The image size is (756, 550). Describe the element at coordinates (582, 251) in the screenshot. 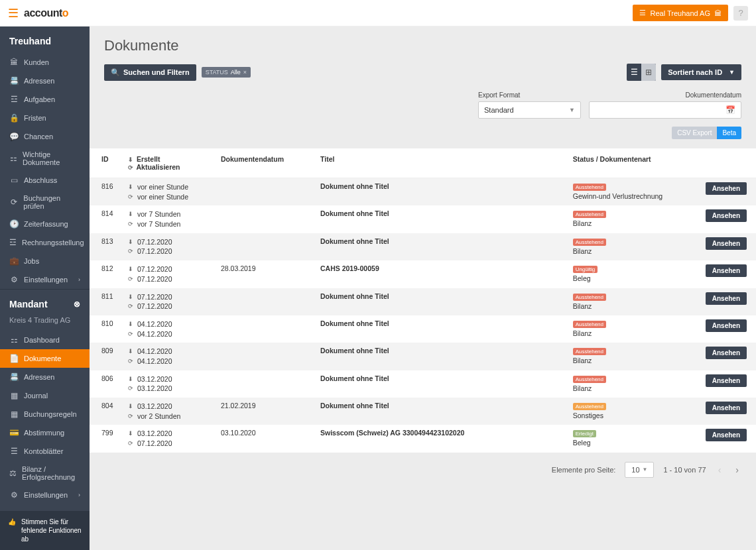

I see `doc-type: Bilanz` at that location.